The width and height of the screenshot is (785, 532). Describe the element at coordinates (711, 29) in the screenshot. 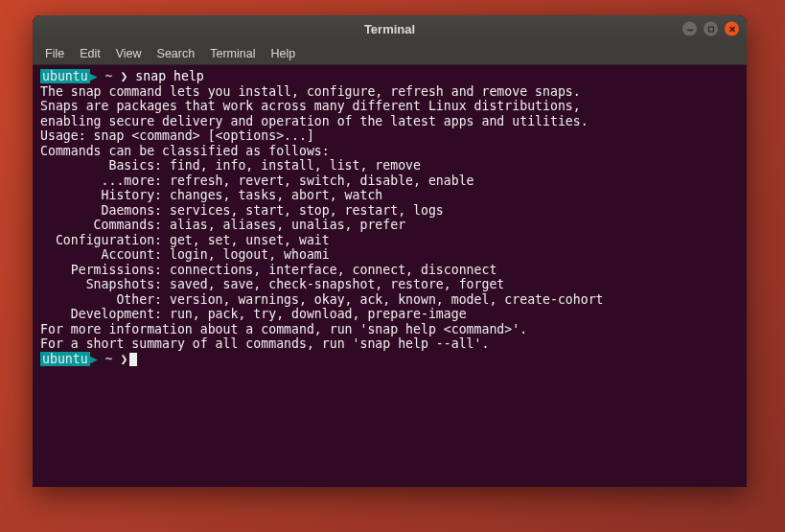

I see `maximize-button` at that location.